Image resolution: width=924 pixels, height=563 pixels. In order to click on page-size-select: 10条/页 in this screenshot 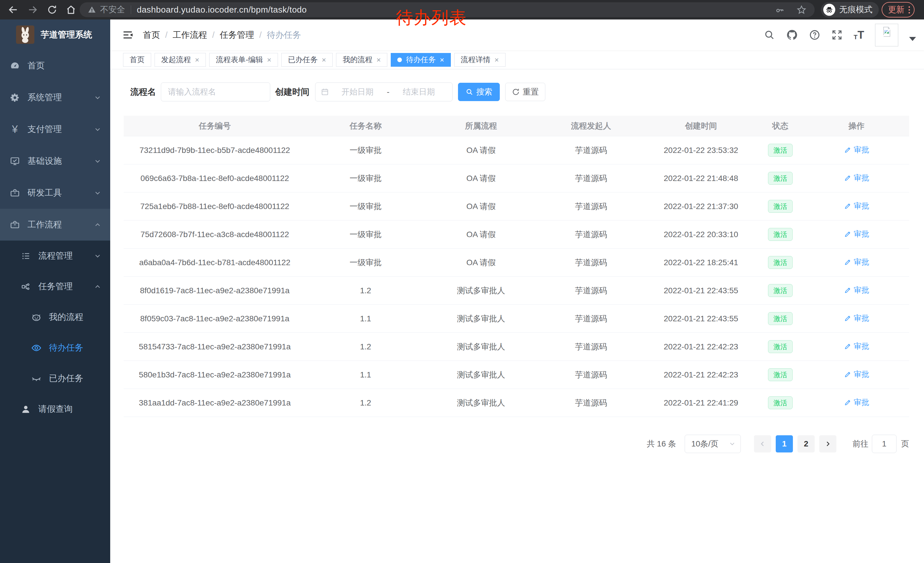, I will do `click(712, 444)`.